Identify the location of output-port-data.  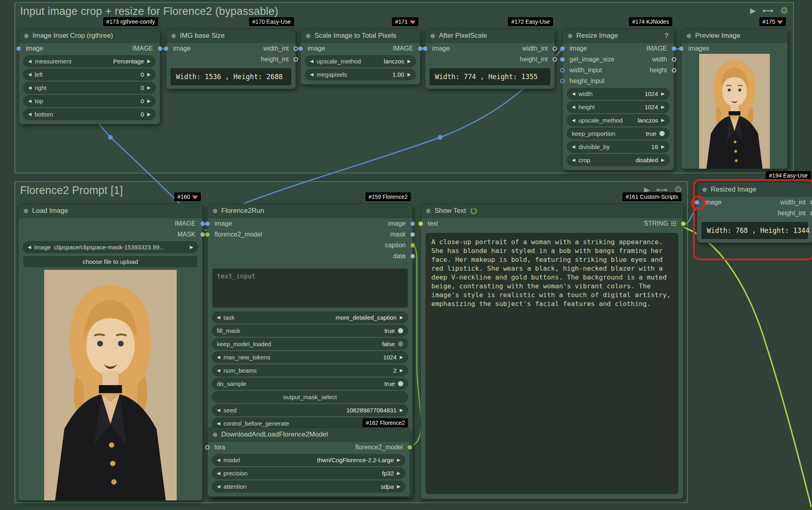
(413, 256).